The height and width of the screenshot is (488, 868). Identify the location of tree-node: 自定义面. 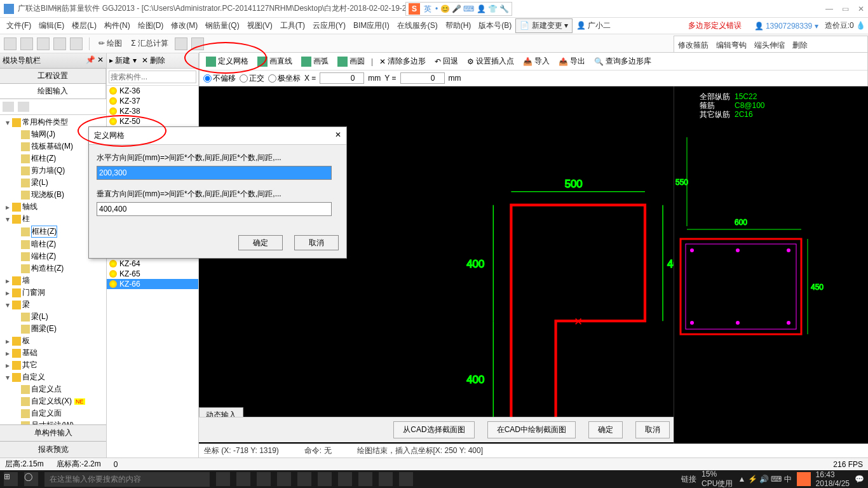
(53, 413).